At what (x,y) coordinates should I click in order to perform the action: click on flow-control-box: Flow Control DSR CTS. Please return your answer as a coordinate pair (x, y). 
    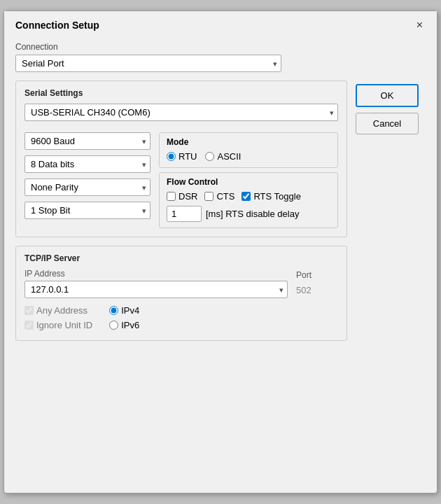
    Looking at the image, I should click on (248, 200).